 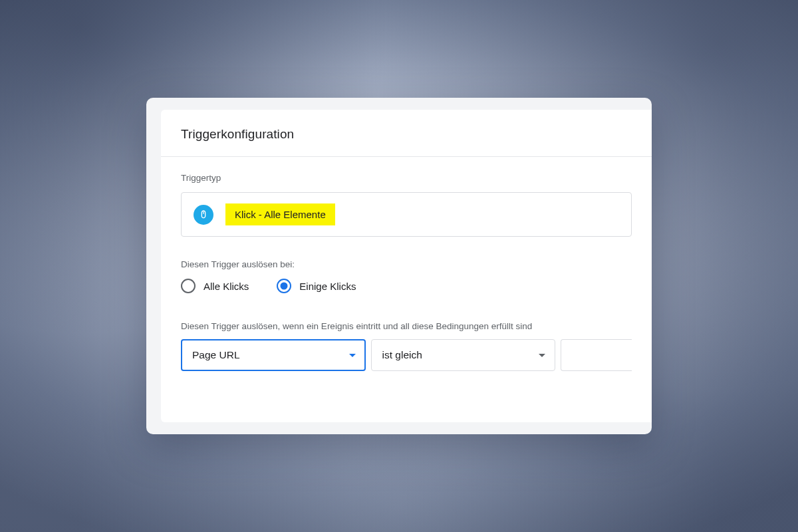 I want to click on trigger-type-label: Triggertyp, so click(x=406, y=178).